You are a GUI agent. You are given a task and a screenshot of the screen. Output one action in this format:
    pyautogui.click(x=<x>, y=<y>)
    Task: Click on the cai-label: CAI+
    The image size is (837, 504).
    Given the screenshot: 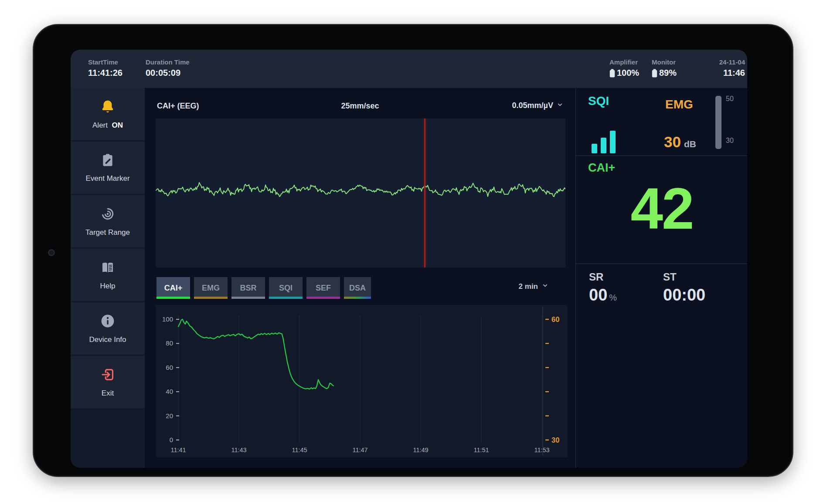 What is the action you would take?
    pyautogui.click(x=602, y=168)
    